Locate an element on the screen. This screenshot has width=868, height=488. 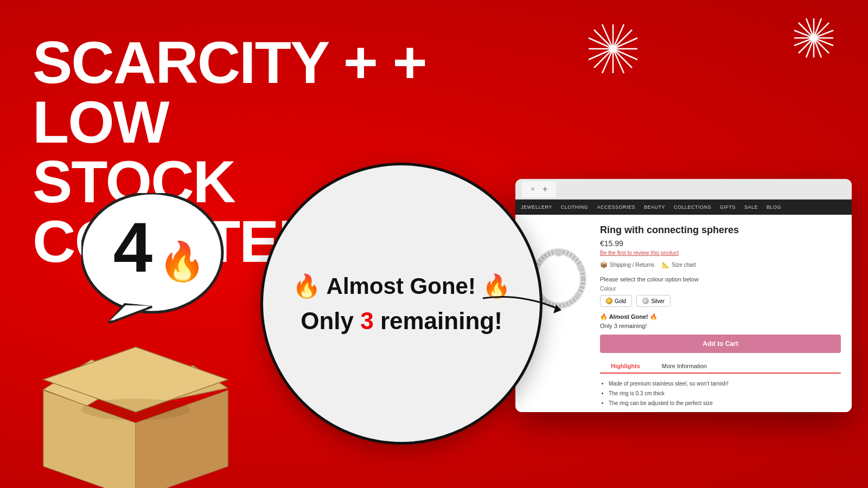
speech-bubble: 4 🔥 is located at coordinates (157, 259).